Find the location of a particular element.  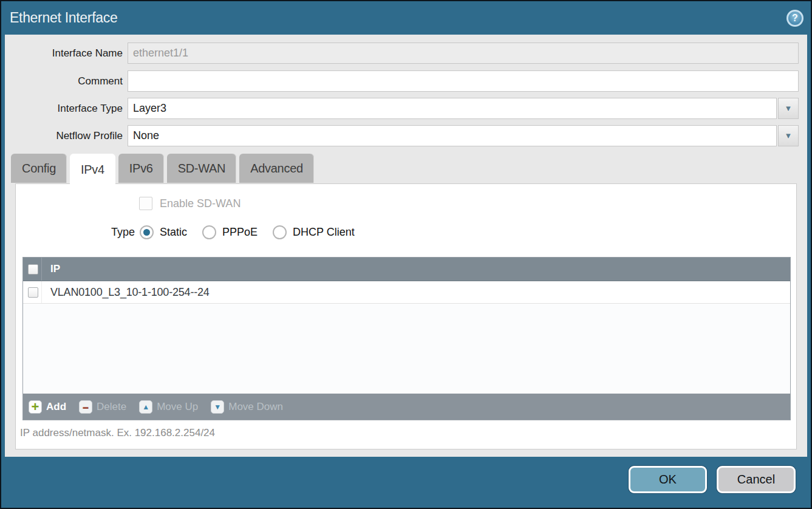

netflow-profile-dropdown-button: ▼ is located at coordinates (788, 136).